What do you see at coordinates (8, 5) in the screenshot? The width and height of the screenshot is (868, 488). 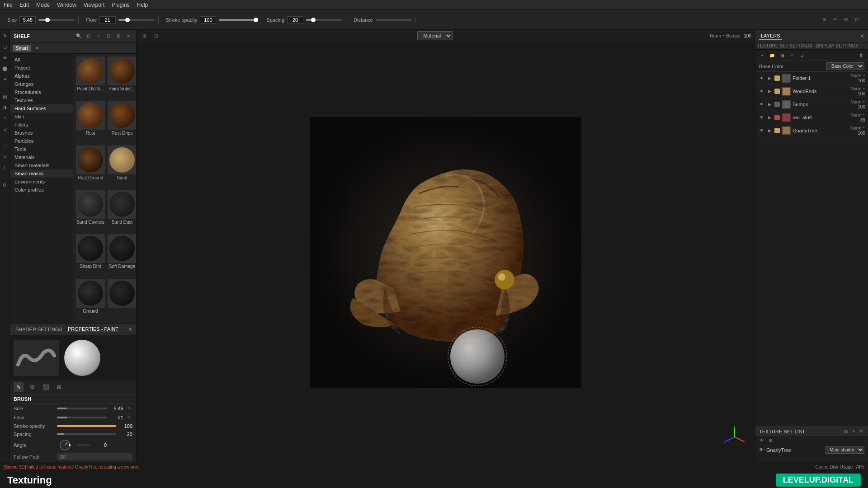 I see `menu-file: File` at bounding box center [8, 5].